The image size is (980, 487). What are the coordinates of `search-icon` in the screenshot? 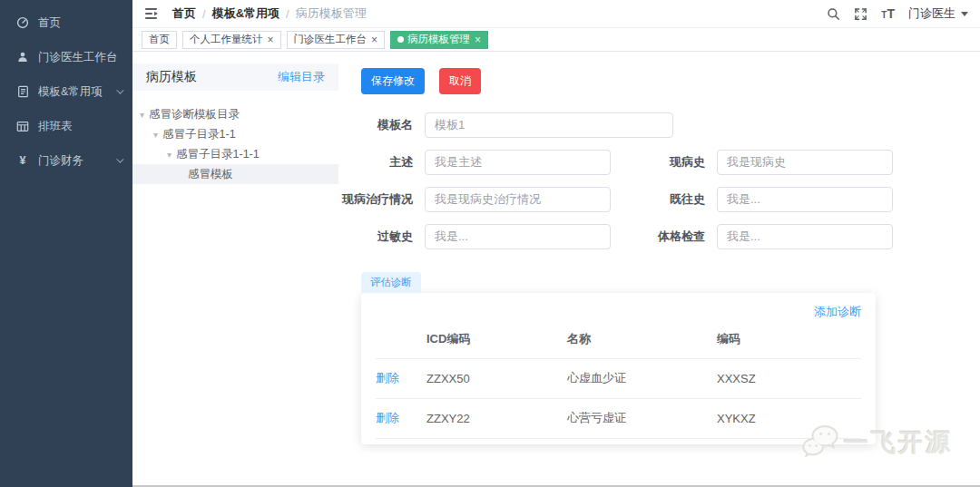 It's located at (833, 15).